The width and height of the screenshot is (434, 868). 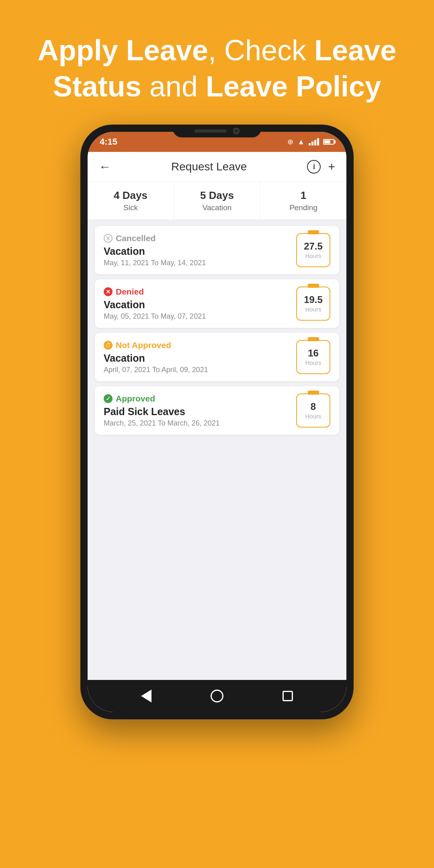 I want to click on leave-status-1: ✕ Cancelled, so click(x=197, y=238).